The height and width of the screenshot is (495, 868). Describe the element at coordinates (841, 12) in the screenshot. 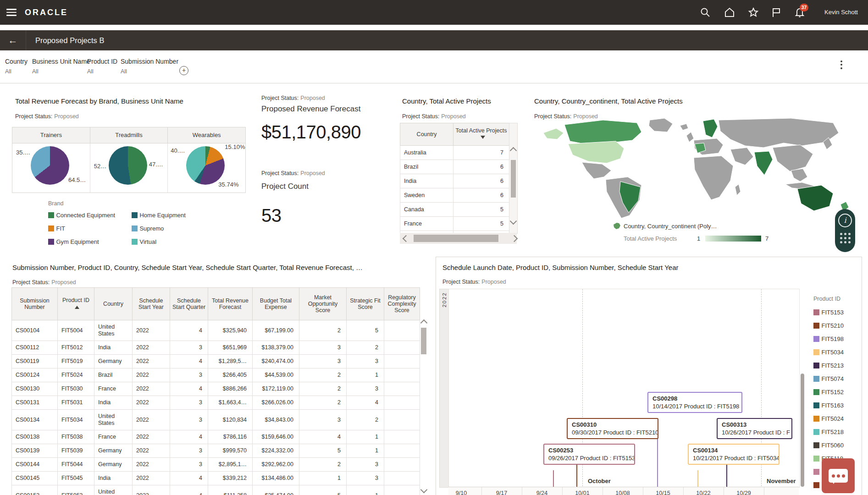

I see `user-name: Kevin Schott` at that location.